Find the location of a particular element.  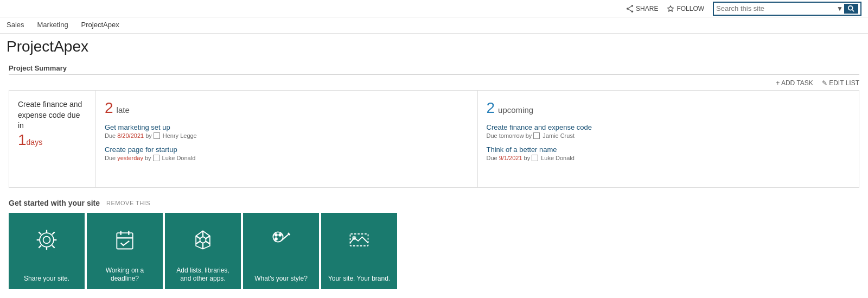

upcoming-task-2-due-date: 9/1/2021 is located at coordinates (511, 158).